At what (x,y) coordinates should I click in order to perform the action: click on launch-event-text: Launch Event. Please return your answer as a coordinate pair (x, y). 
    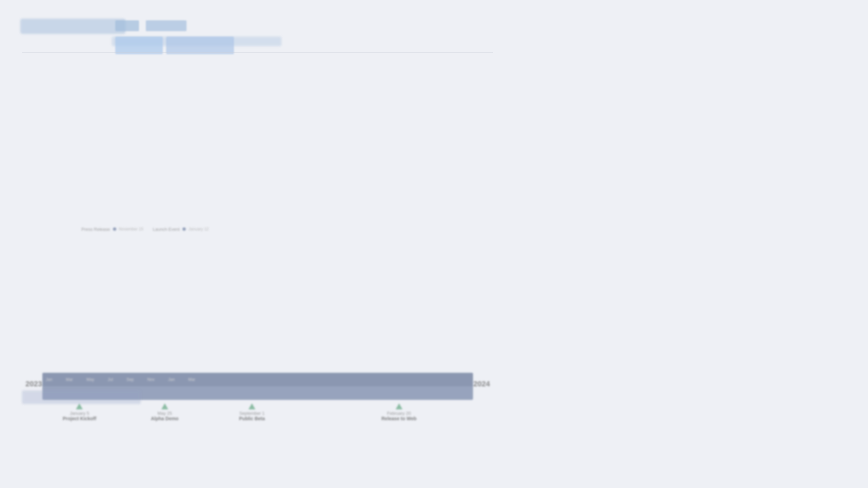
    Looking at the image, I should click on (166, 229).